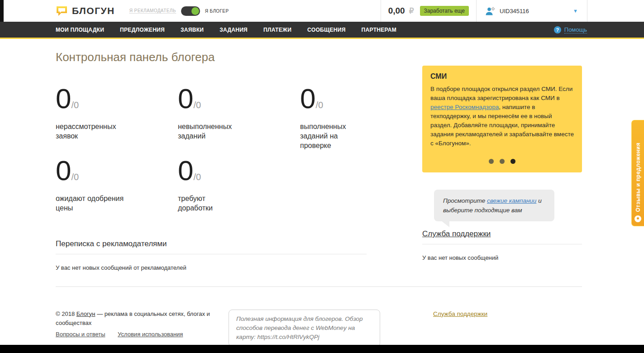 This screenshot has height=353, width=644. I want to click on stat-label: выполненных заданий на проверке, so click(327, 136).